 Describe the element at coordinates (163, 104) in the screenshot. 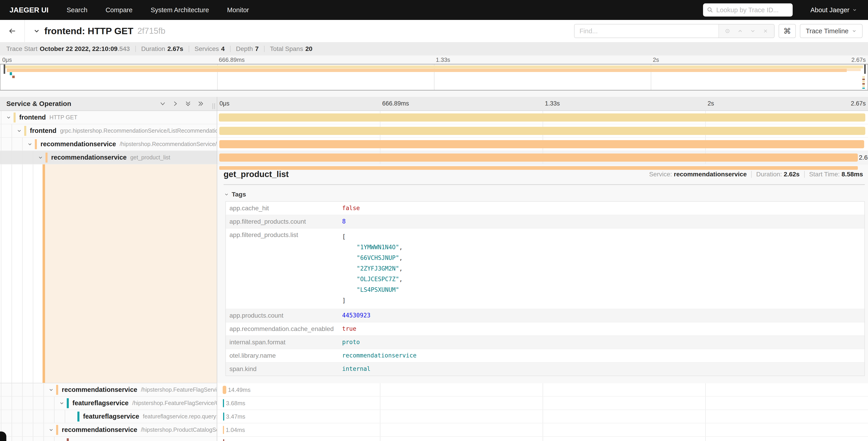

I see `collapse-one-icon` at that location.